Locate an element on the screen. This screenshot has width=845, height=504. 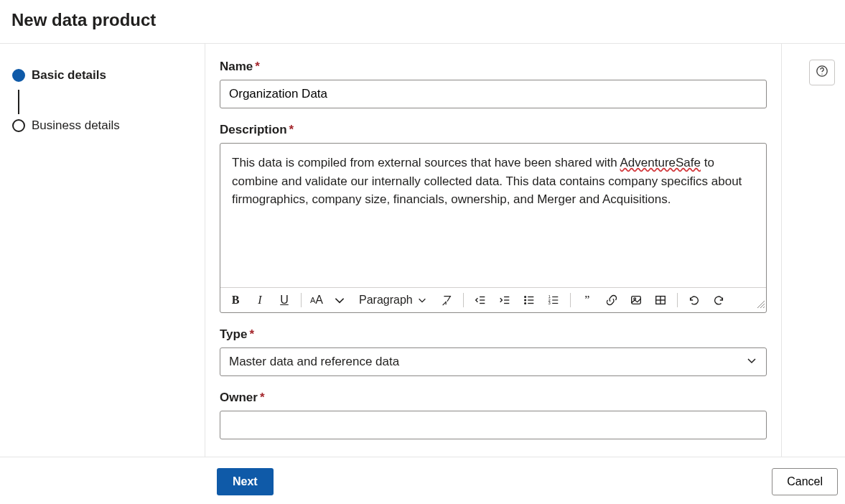
step-label: Business details is located at coordinates (76, 126).